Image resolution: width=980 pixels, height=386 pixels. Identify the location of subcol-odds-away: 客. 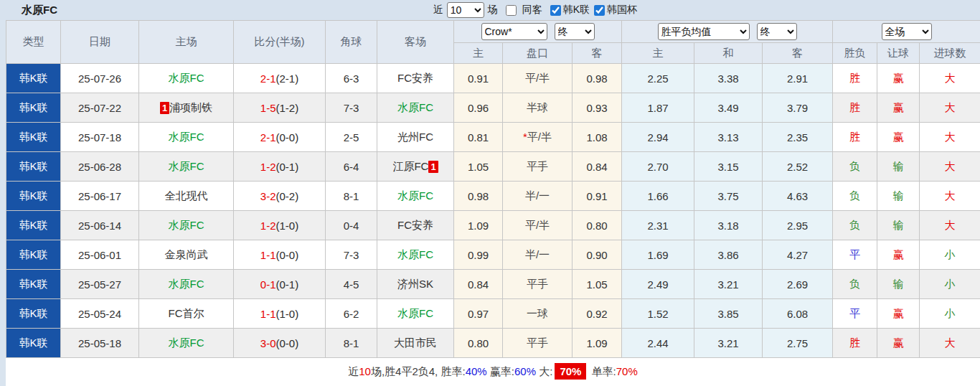
(597, 53).